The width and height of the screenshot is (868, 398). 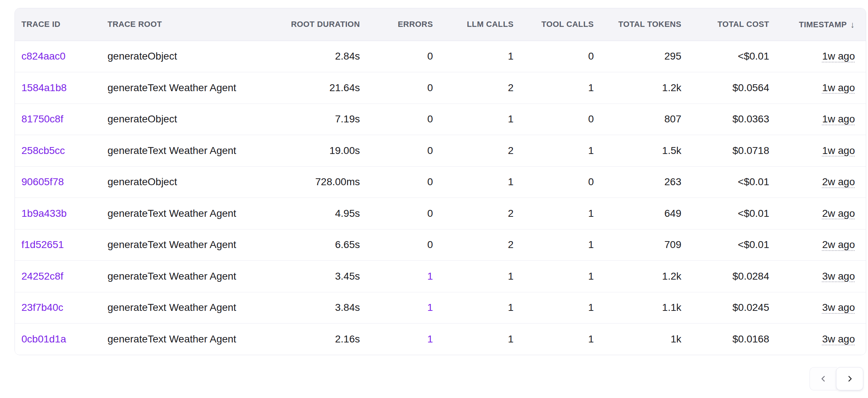 What do you see at coordinates (649, 308) in the screenshot?
I see `total-tokens-cell: 1.1k` at bounding box center [649, 308].